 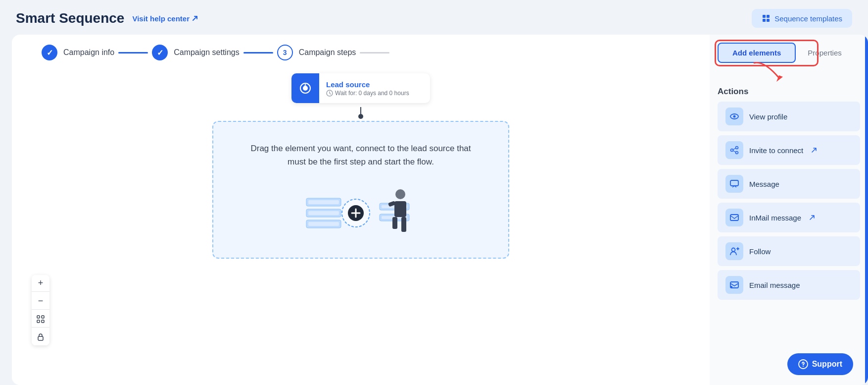 I want to click on step2-circle: ✓, so click(x=160, y=53).